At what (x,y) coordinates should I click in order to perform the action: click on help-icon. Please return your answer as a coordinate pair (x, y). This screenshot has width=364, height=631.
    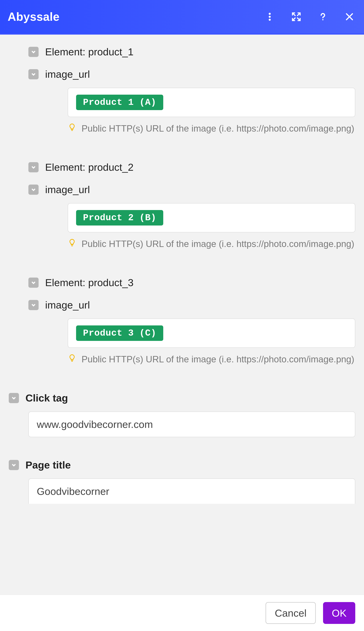
    Looking at the image, I should click on (323, 17).